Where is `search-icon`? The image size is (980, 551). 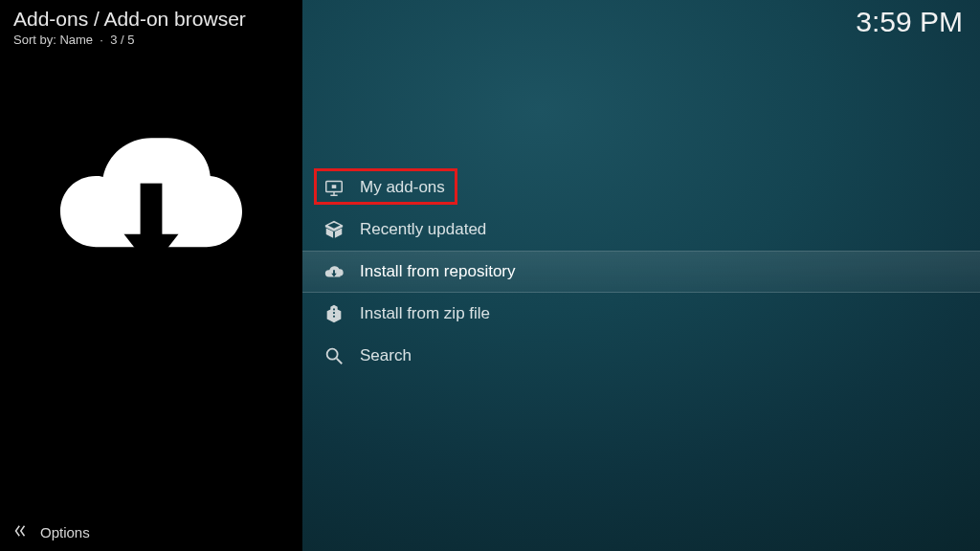
search-icon is located at coordinates (334, 356).